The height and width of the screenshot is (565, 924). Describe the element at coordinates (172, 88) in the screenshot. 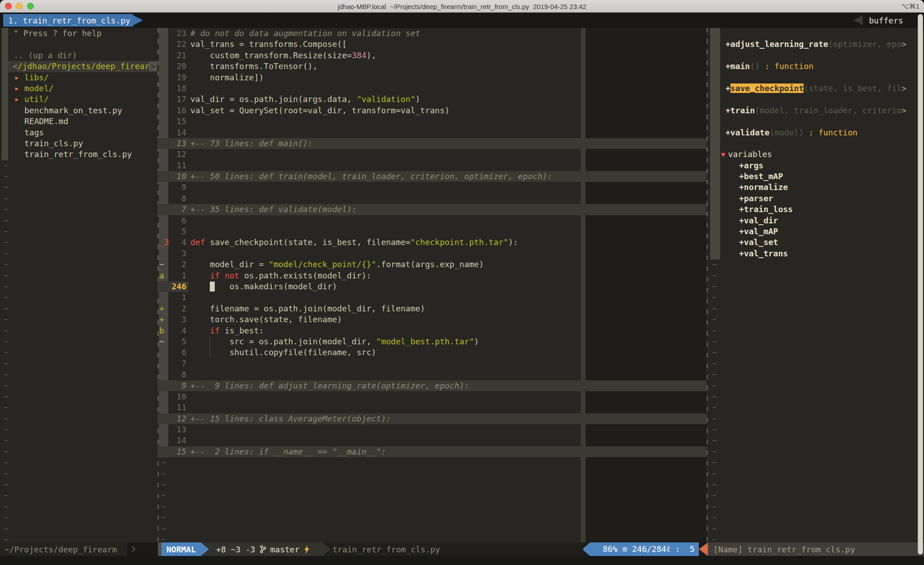

I see `line-number: 18` at that location.